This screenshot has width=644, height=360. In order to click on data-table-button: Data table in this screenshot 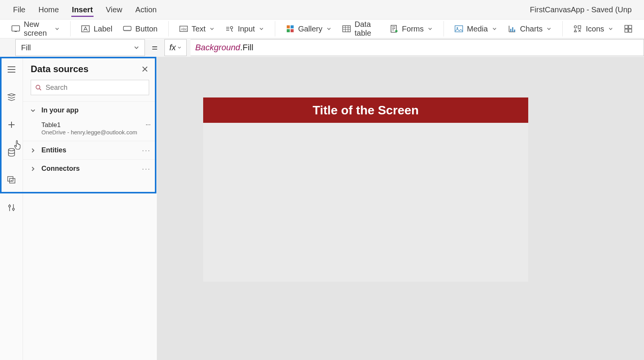, I will do `click(361, 29)`.